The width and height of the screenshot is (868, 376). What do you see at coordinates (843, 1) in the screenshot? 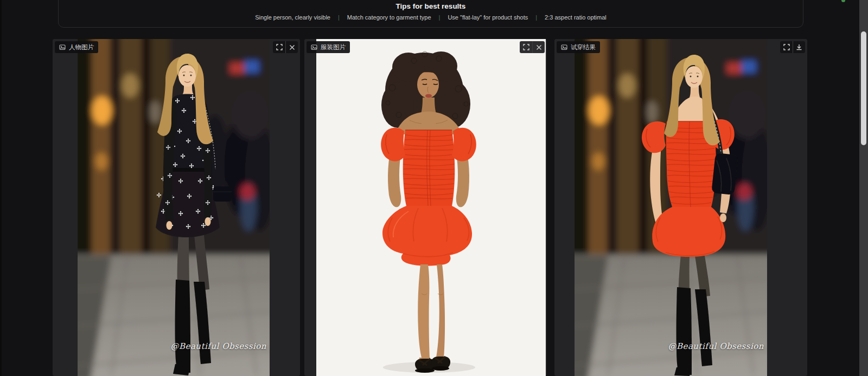
I see `green-indicator-dot` at bounding box center [843, 1].